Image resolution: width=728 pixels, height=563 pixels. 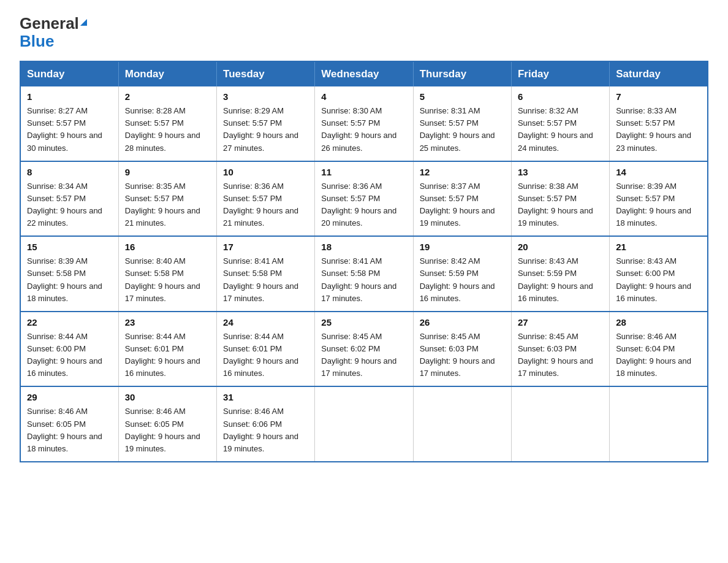 What do you see at coordinates (364, 97) in the screenshot?
I see `day-number: 4` at bounding box center [364, 97].